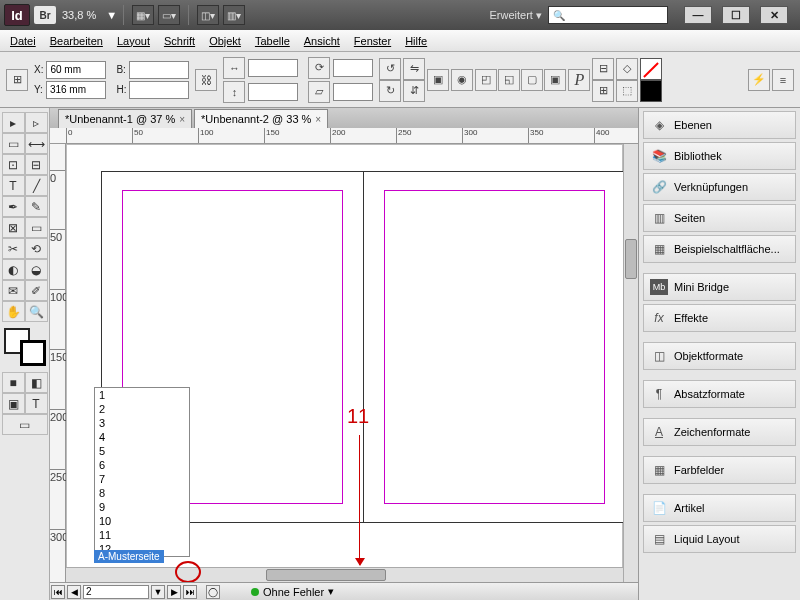 Image resolution: width=800 pixels, height=600 pixels. I want to click on menu-fenster: Fenster, so click(372, 41).